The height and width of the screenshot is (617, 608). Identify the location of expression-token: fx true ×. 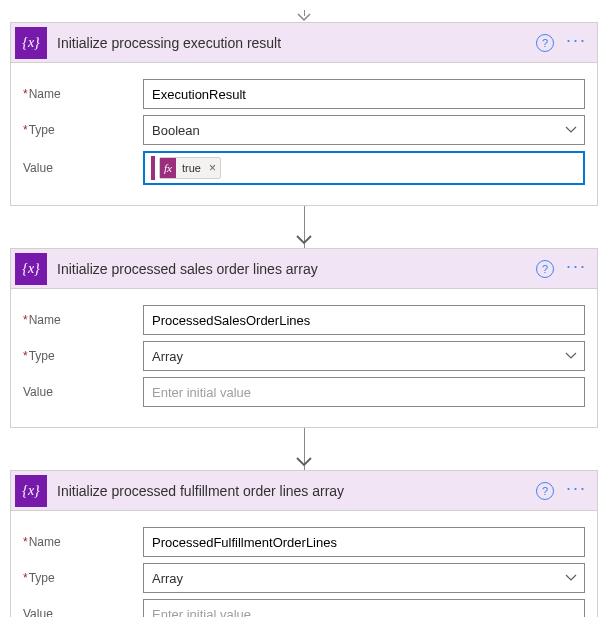
(190, 168).